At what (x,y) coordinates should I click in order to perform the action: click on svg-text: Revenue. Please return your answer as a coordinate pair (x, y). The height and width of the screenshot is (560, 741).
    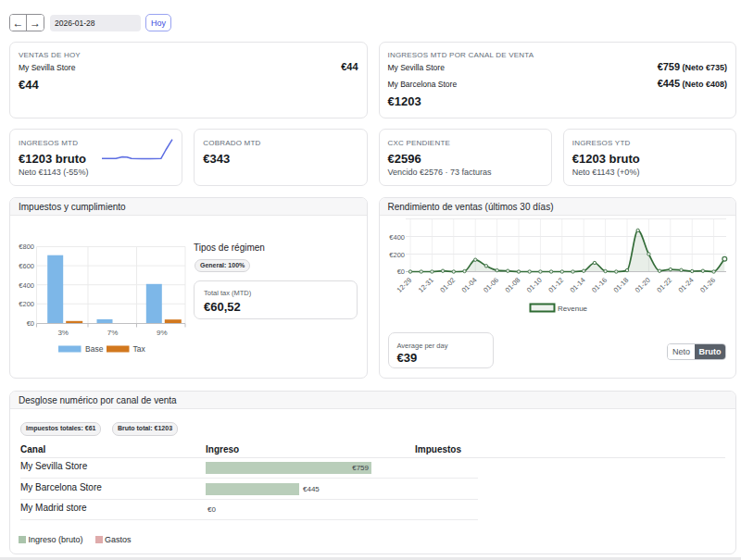
    Looking at the image, I should click on (572, 309).